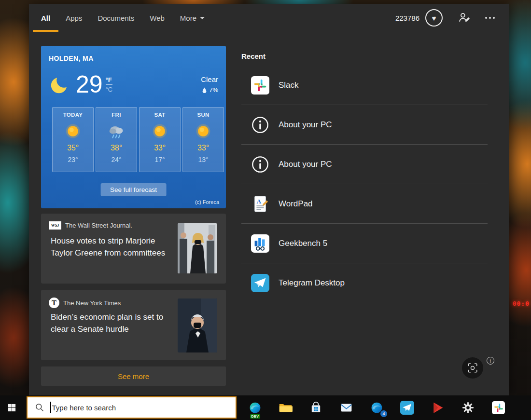 The image size is (531, 420). What do you see at coordinates (364, 283) in the screenshot?
I see `recent-item-telegram: Telegram Desktop` at bounding box center [364, 283].